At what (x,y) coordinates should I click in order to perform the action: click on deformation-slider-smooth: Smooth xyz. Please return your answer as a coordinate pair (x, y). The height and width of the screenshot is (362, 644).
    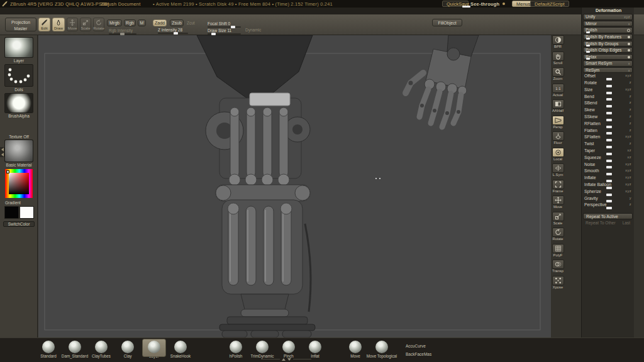
    Looking at the image, I should click on (608, 172).